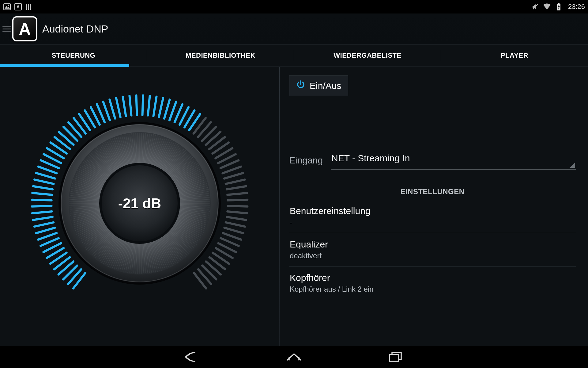 This screenshot has height=368, width=588. What do you see at coordinates (514, 56) in the screenshot?
I see `tab-player: PLAYER` at bounding box center [514, 56].